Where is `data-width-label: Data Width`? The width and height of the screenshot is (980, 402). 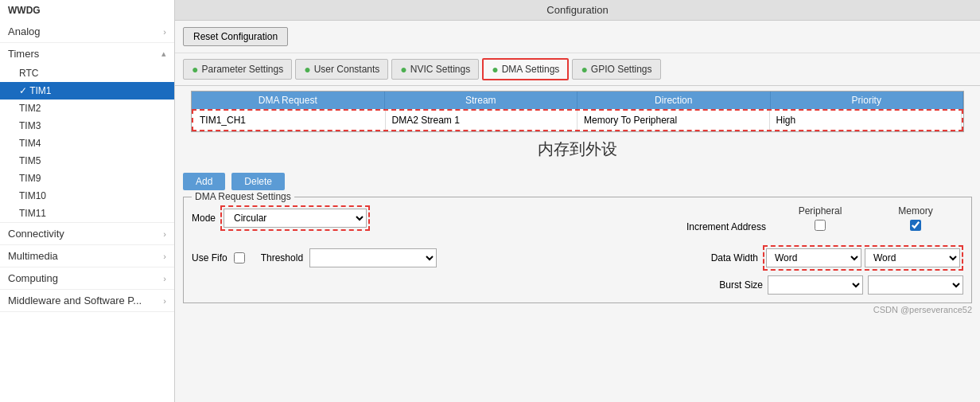
data-width-label: Data Width is located at coordinates (735, 258).